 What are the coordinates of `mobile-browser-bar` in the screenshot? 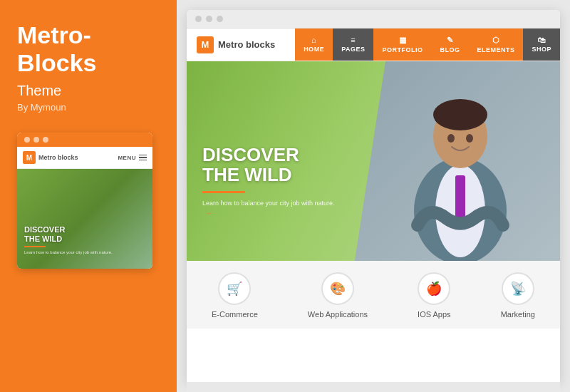 It's located at (85, 140).